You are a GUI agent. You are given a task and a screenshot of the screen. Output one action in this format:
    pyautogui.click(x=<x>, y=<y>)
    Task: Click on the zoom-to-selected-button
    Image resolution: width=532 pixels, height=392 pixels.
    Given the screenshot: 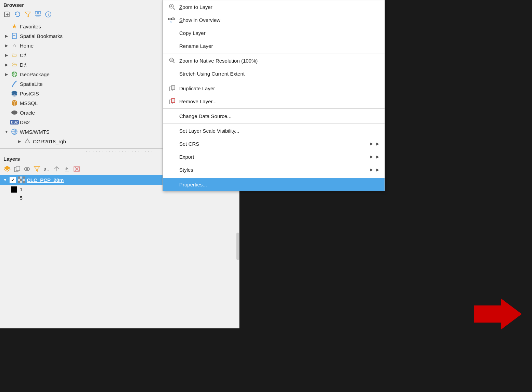 What is the action you would take?
    pyautogui.click(x=57, y=169)
    